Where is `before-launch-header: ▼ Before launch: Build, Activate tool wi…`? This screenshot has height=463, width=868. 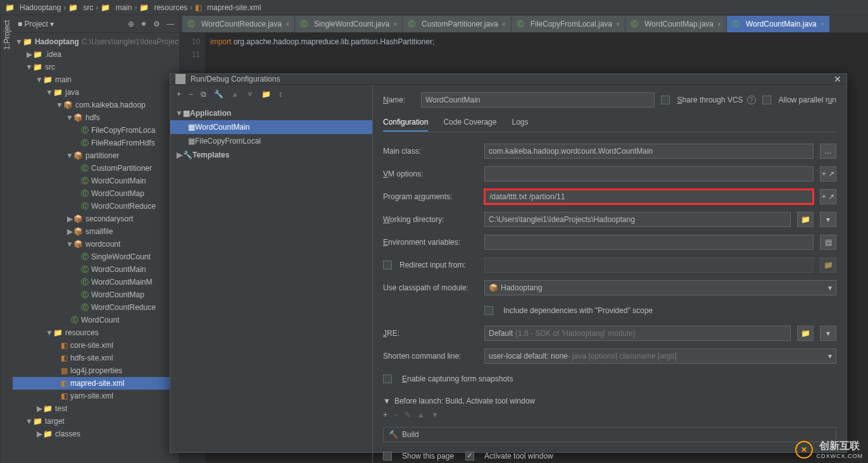
before-launch-header: ▼ Before launch: Build, Activate tool wi… is located at coordinates (610, 401).